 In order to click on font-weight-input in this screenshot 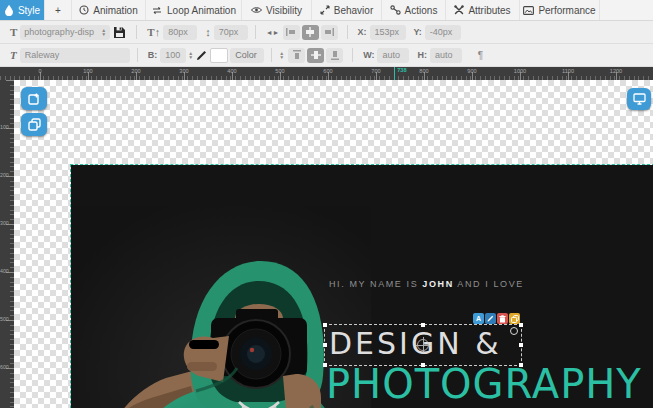, I will do `click(173, 56)`.